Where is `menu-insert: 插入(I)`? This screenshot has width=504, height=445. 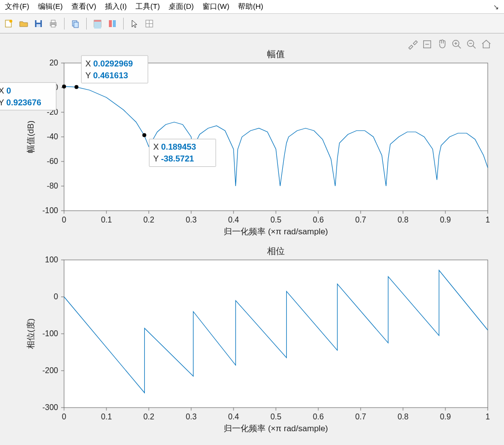 menu-insert: 插入(I) is located at coordinates (116, 7).